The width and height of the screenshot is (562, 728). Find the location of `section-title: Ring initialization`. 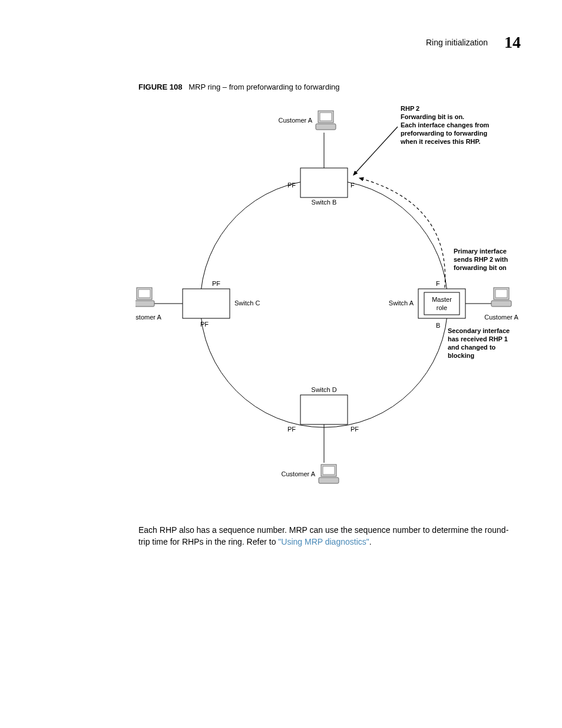

section-title: Ring initialization is located at coordinates (457, 42).